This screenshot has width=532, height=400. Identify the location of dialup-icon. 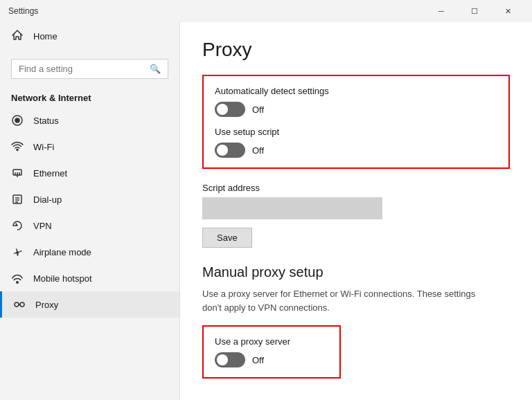
(17, 199).